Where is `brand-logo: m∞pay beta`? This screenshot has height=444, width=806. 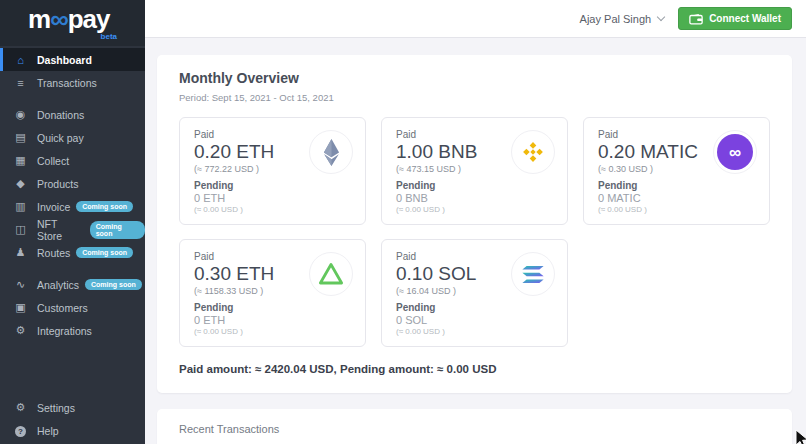
brand-logo: m∞pay beta is located at coordinates (72, 23).